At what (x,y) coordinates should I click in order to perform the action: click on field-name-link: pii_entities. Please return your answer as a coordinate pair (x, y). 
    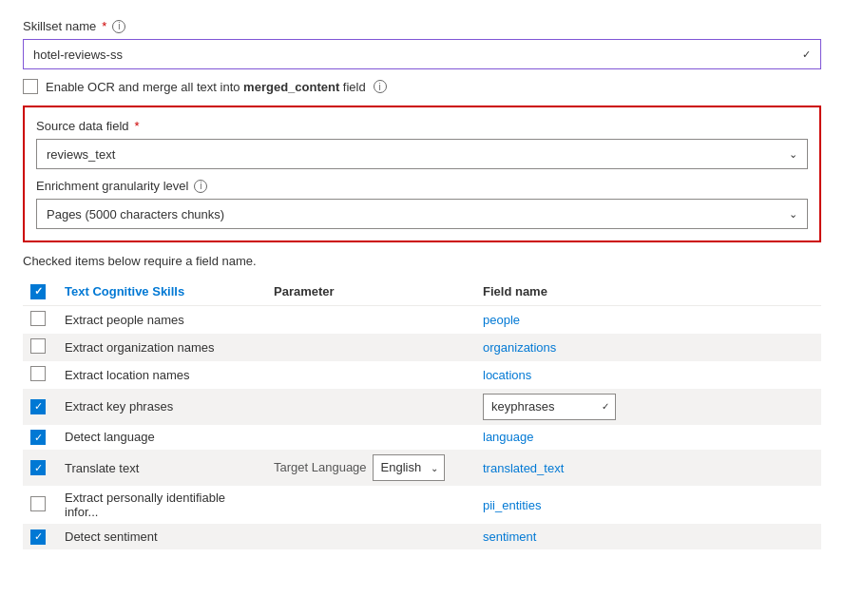
    Looking at the image, I should click on (511, 506).